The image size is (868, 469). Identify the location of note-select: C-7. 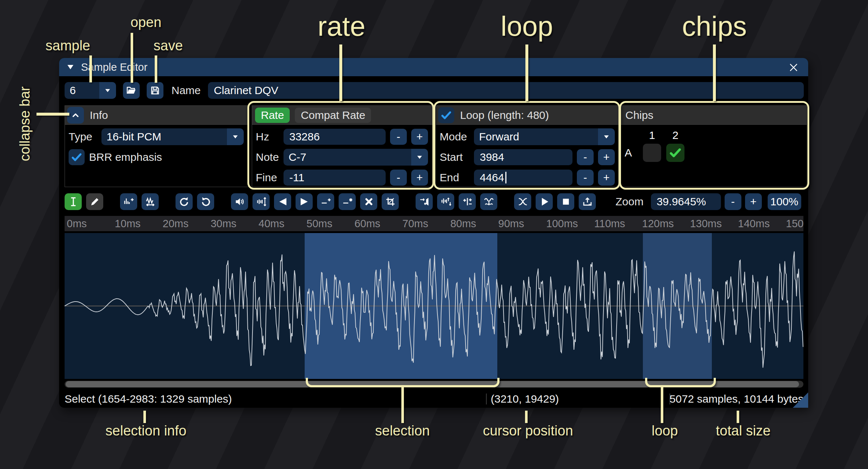
(356, 157).